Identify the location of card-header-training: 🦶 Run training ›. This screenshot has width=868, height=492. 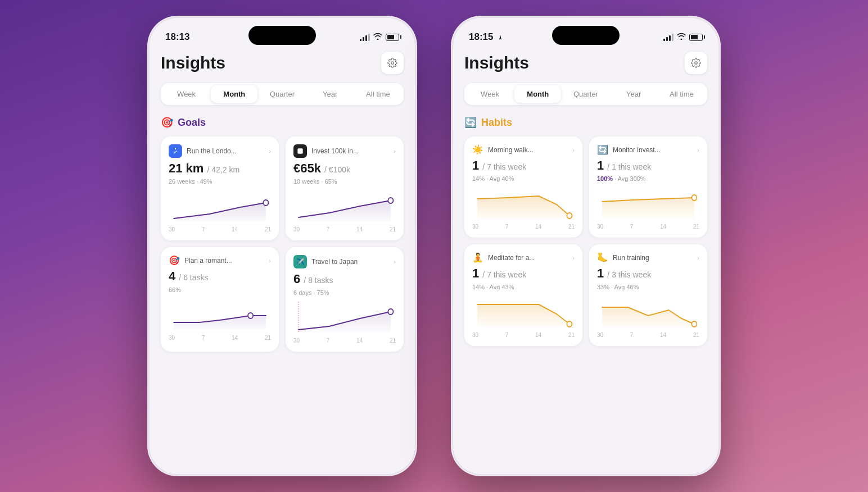
(648, 257).